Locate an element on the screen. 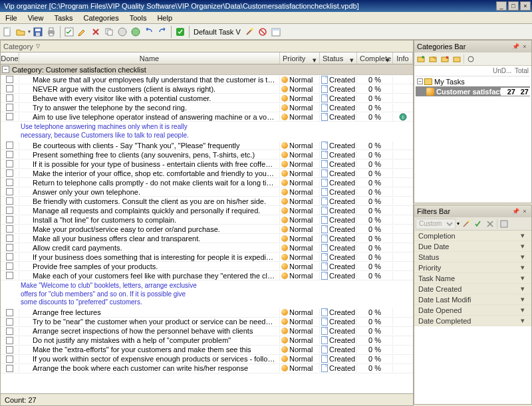  task-row: Provide free samples of your products.No… is located at coordinates (207, 266).